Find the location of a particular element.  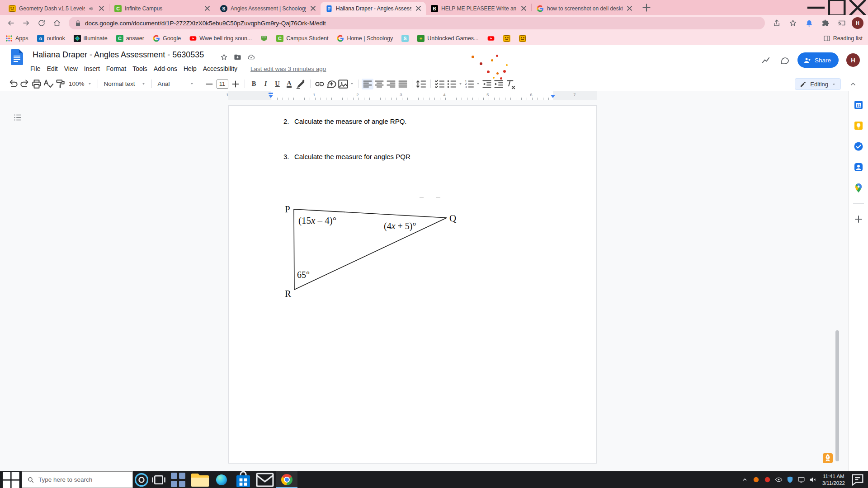

hidden-icons-button is located at coordinates (745, 480).